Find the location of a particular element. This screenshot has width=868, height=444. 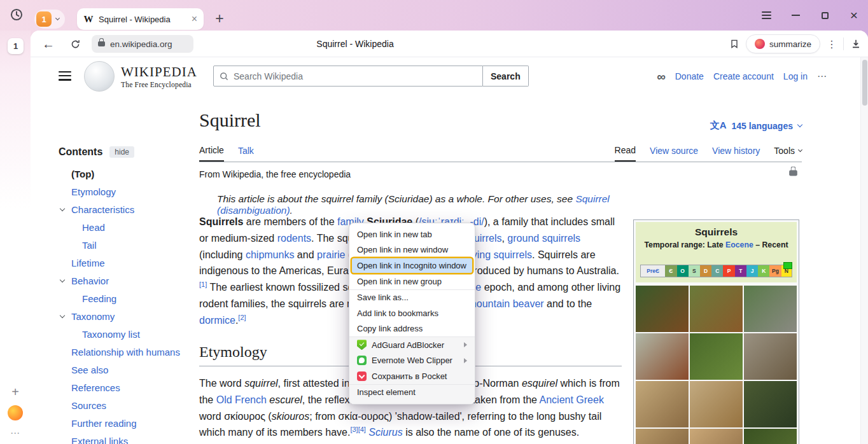

scrollbar is located at coordinates (864, 251).